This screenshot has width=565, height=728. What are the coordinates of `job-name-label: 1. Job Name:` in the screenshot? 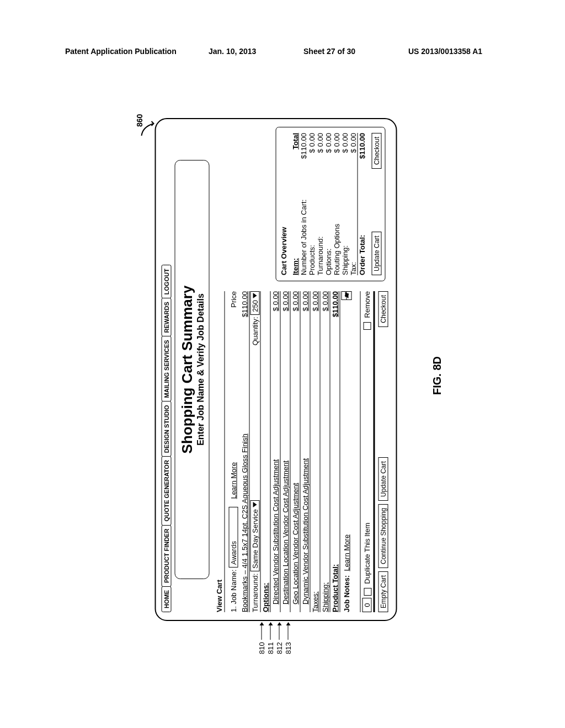 It's located at (234, 591).